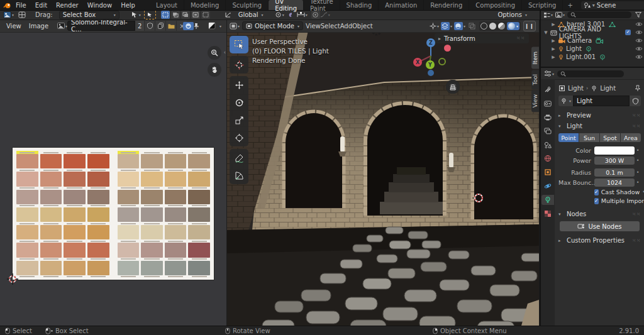 This screenshot has width=644, height=335. Describe the element at coordinates (613, 5) in the screenshot. I see `scene-selector: ▾ Scene ×` at that location.